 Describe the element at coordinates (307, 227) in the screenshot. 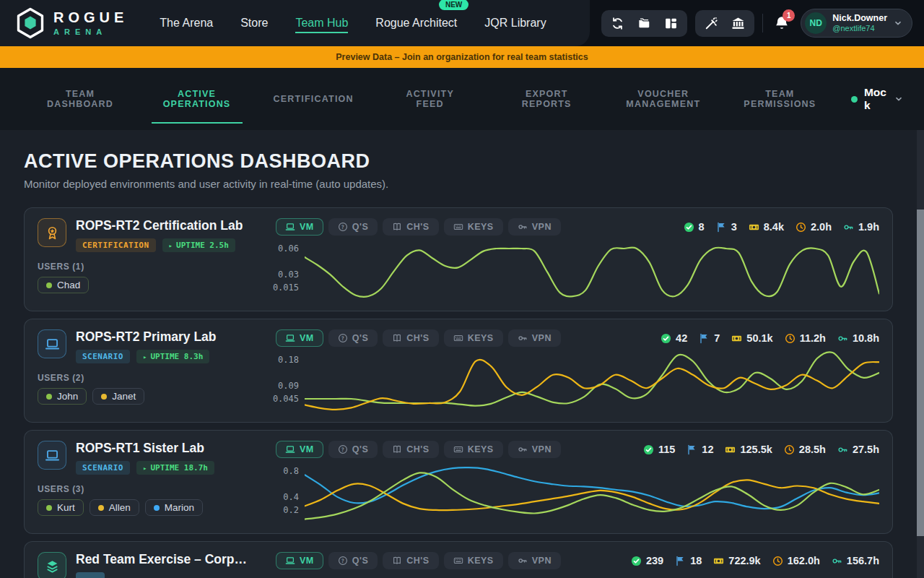

I see `action-label: VM` at that location.